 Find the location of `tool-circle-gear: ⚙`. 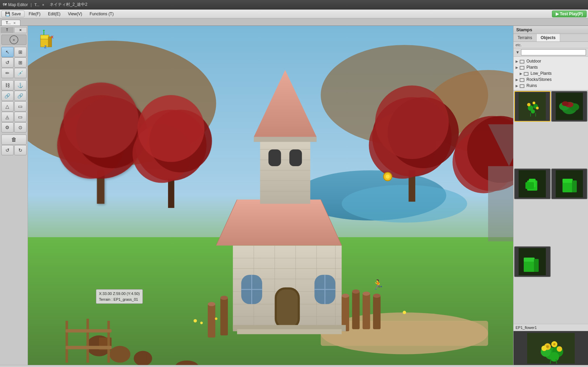

tool-circle-gear: ⚙ is located at coordinates (7, 127).